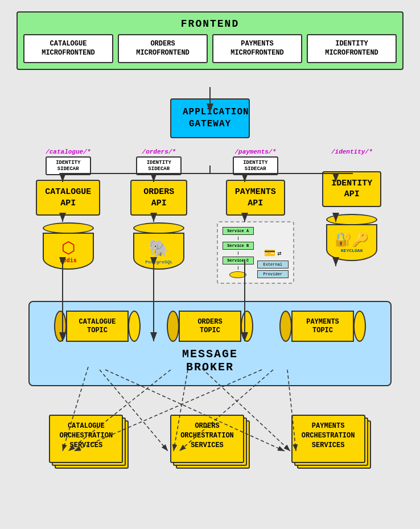 This screenshot has height=529, width=420. Describe the element at coordinates (210, 327) in the screenshot. I see `topics-row: CatalogueTopic OrdersTopic PaymentsTopic` at that location.